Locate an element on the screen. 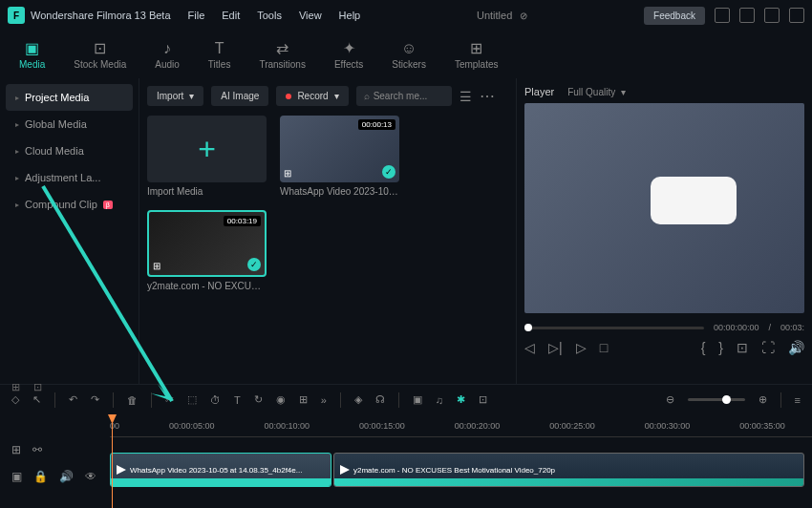 This screenshot has width=812, height=508. timeline-clip-1: WhatsApp Video 2023-10-05 at 14.08.35_4b… is located at coordinates (221, 470).